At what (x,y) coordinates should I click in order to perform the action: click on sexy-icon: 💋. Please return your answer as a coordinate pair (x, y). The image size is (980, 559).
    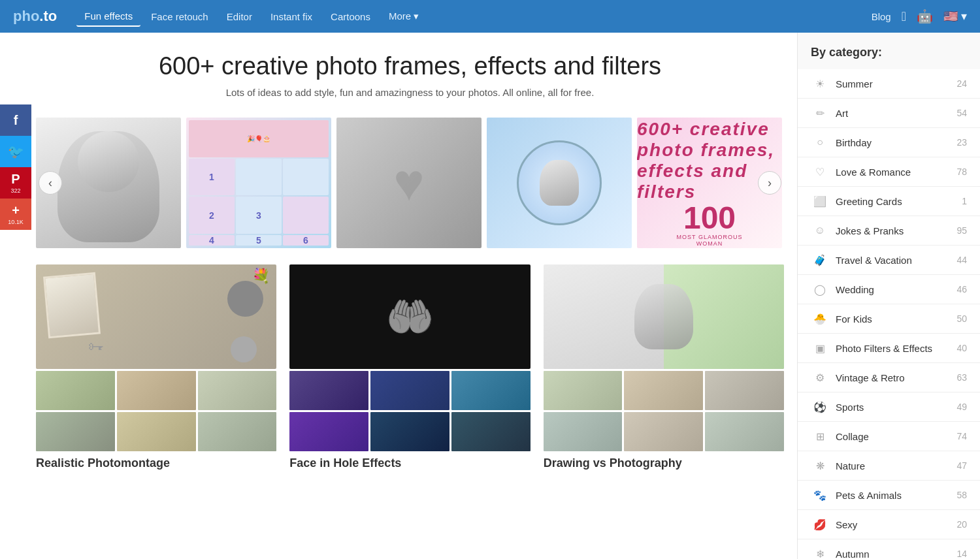
    Looking at the image, I should click on (820, 524).